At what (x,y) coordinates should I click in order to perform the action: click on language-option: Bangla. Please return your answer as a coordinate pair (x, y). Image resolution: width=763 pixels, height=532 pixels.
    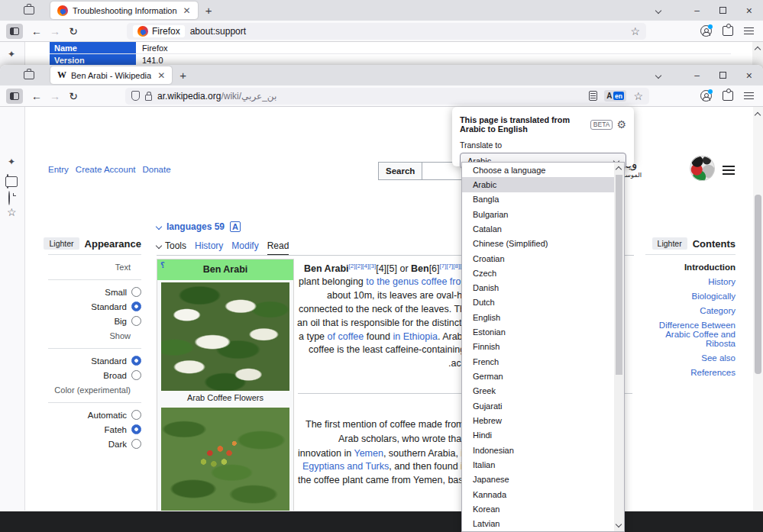
    Looking at the image, I should click on (538, 200).